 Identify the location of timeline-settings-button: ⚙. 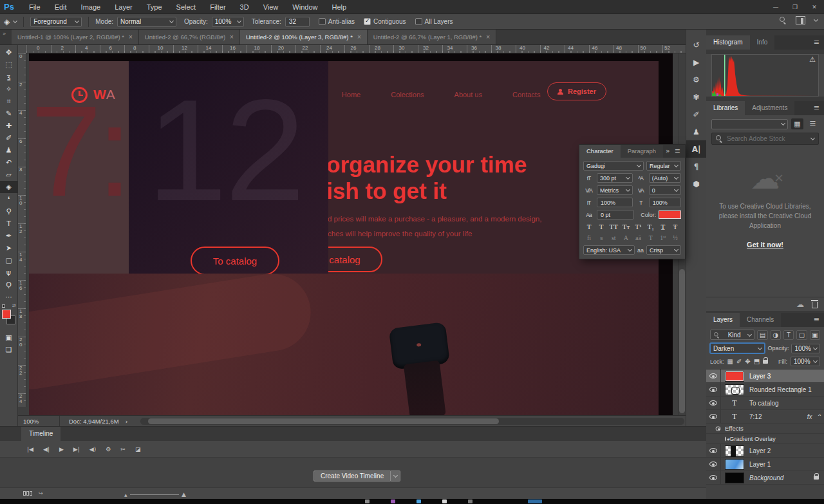
(108, 449).